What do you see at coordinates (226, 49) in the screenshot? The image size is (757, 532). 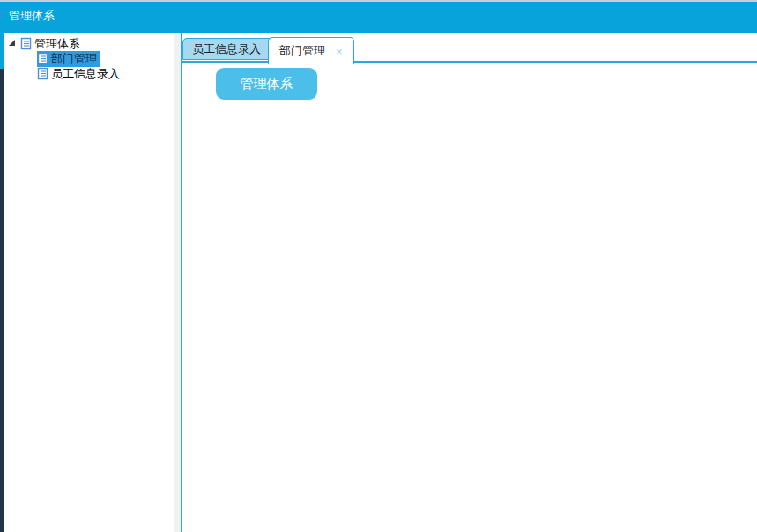 I see `tab-label: 员工信息录入` at bounding box center [226, 49].